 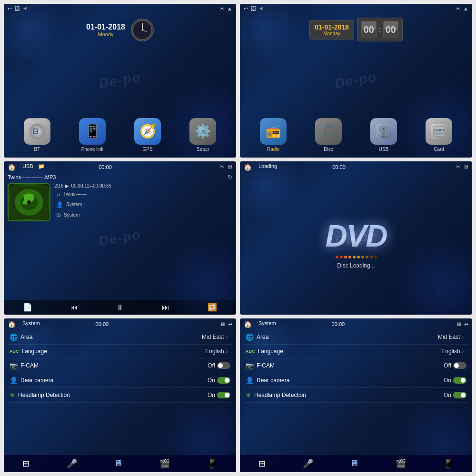 What do you see at coordinates (143, 205) in the screenshot?
I see `track-item-2: 👤 System` at bounding box center [143, 205].